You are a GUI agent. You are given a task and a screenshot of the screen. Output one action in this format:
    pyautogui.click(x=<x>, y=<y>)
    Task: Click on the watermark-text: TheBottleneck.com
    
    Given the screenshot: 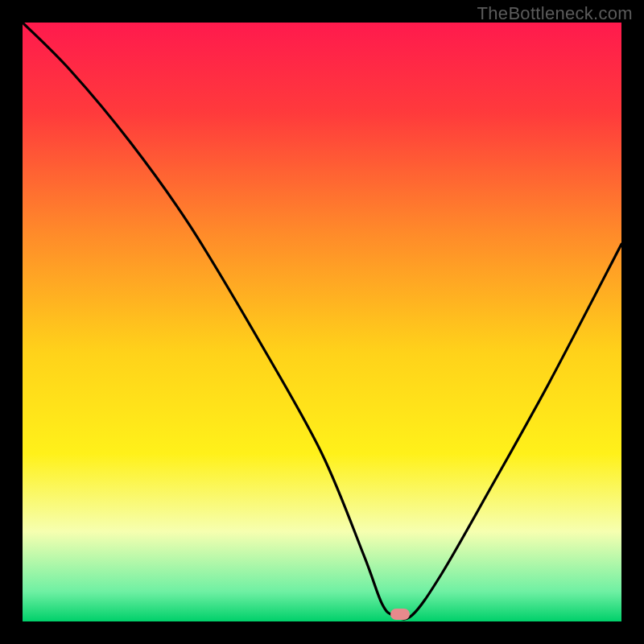 What is the action you would take?
    pyautogui.click(x=555, y=14)
    